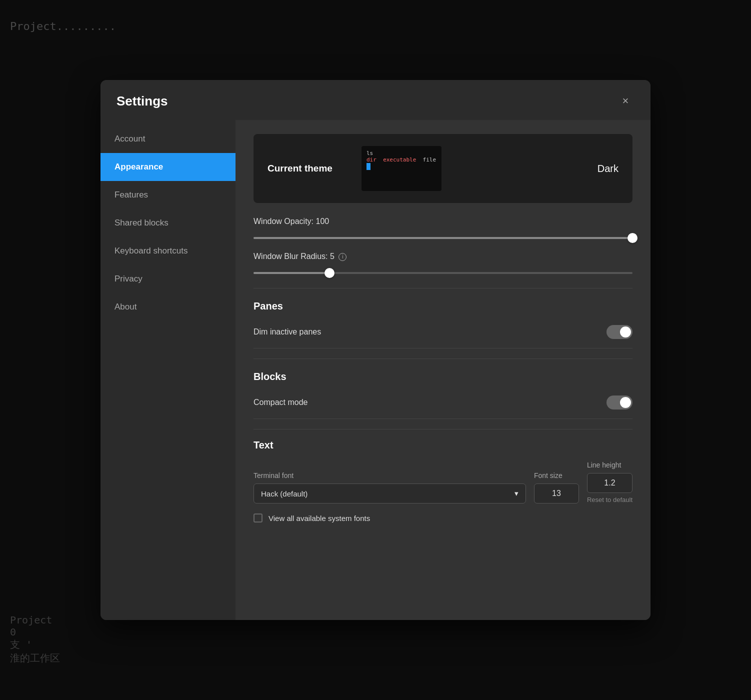 The height and width of the screenshot is (700, 751). What do you see at coordinates (287, 332) in the screenshot?
I see `dim-inactive-label: Dim inactive panes` at bounding box center [287, 332].